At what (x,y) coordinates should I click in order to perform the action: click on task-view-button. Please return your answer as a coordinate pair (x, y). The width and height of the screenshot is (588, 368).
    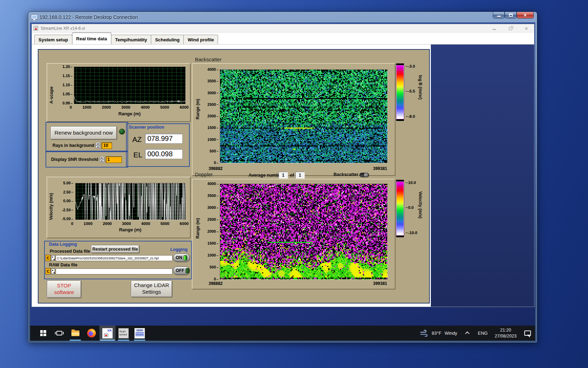
    Looking at the image, I should click on (59, 333).